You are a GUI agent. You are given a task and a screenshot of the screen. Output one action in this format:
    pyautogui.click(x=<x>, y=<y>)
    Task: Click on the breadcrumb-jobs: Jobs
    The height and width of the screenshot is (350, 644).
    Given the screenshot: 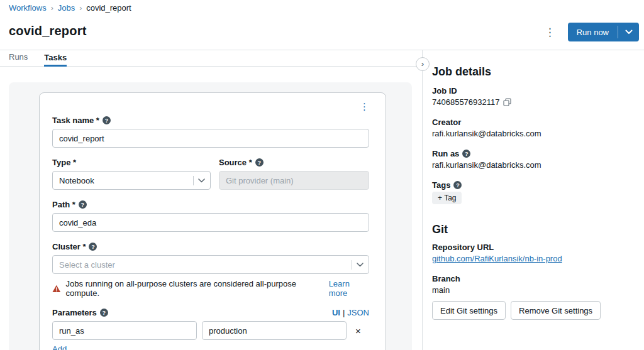 What is the action you would take?
    pyautogui.click(x=67, y=8)
    